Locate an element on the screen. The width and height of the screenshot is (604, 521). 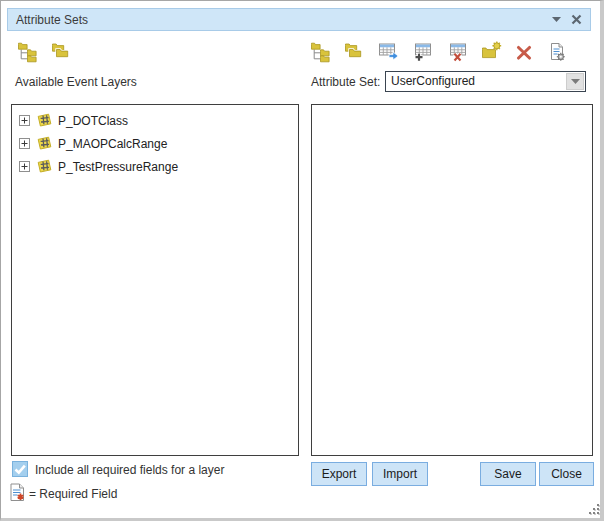
resize-grip is located at coordinates (594, 511).